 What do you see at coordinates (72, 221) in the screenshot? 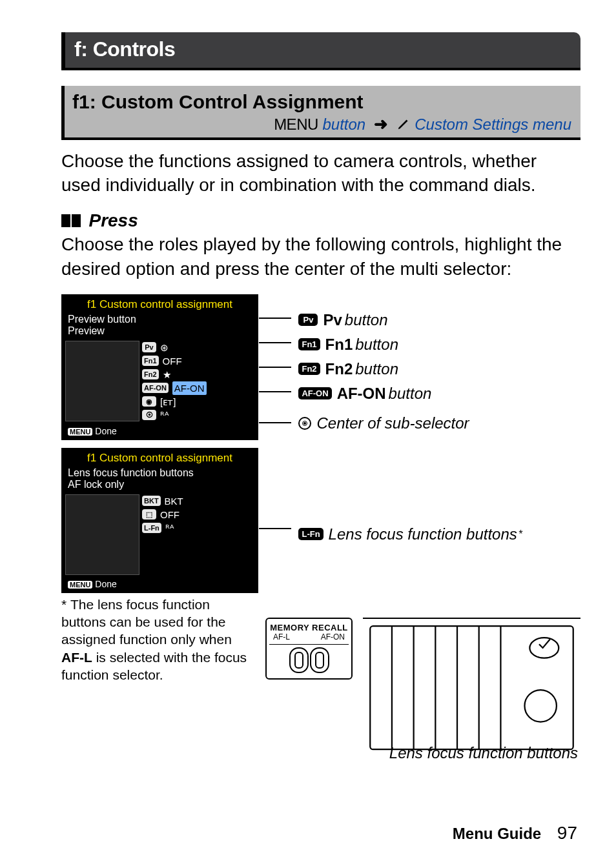
I see `press-bullet-icon` at bounding box center [72, 221].